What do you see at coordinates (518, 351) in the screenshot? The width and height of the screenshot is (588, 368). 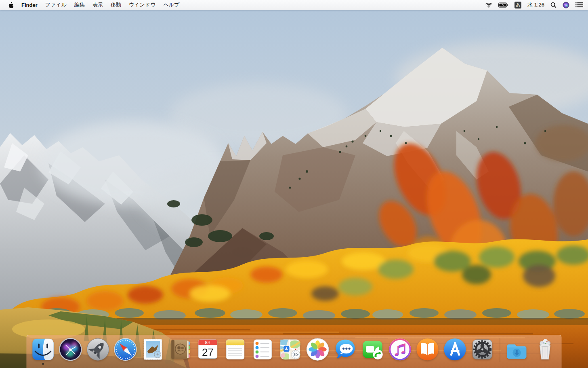 I see `dock-item-downloads` at bounding box center [518, 351].